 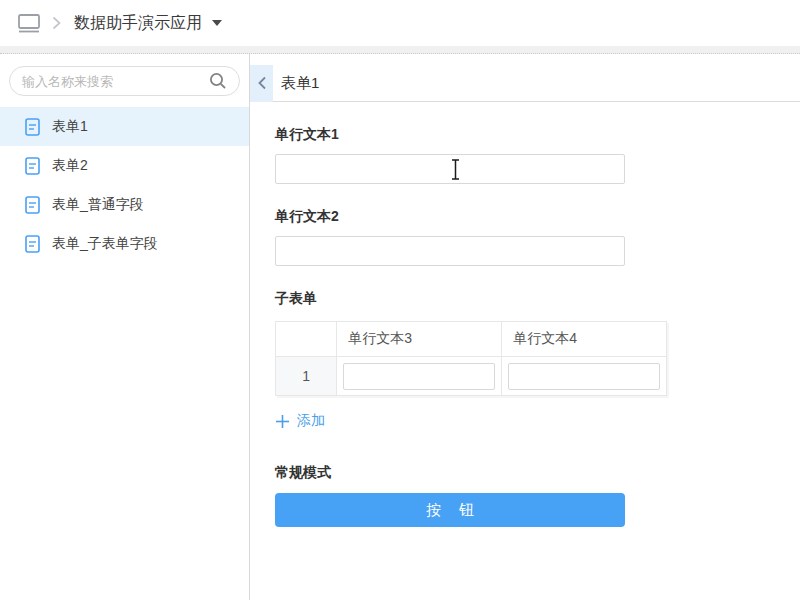 I want to click on subform-header-index, so click(x=306, y=340).